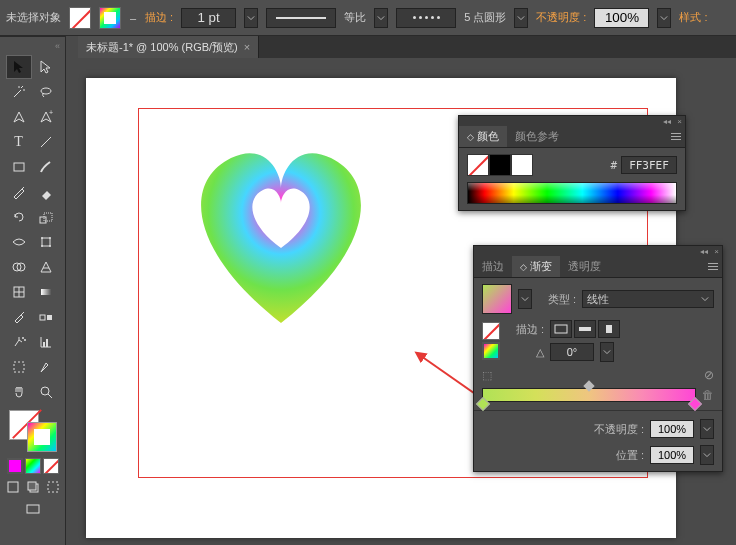 The height and width of the screenshot is (545, 736). Describe the element at coordinates (19, 92) in the screenshot. I see `magic-wand-tool` at that location.